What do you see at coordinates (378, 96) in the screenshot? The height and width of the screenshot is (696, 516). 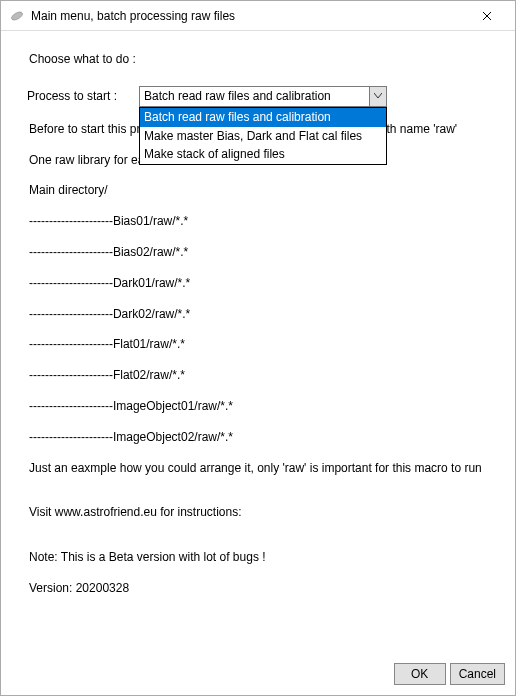 I see `chevron-down-icon` at bounding box center [378, 96].